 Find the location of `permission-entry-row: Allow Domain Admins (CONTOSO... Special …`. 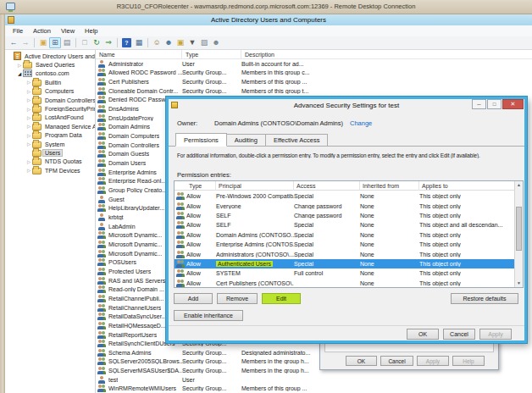

permission-entry-row: Allow Domain Admins (CONTOSO... Special … is located at coordinates (344, 235).